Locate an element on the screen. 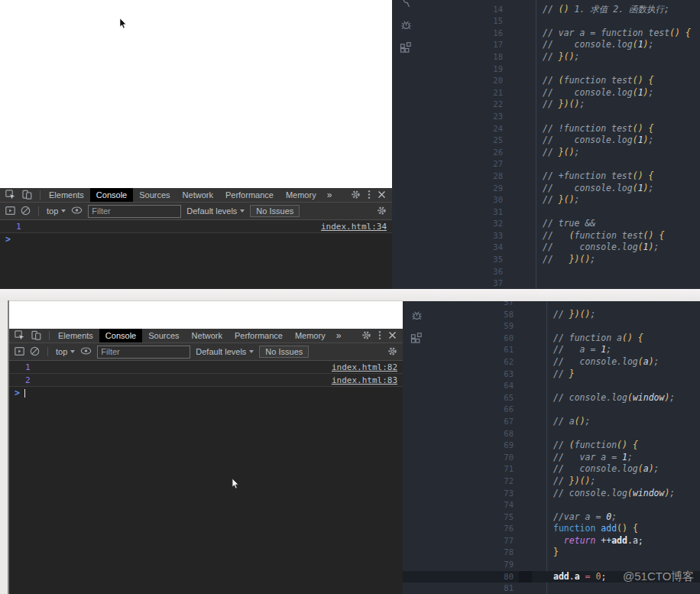 Image resolution: width=700 pixels, height=594 pixels. code-line: 71// console.log(a); is located at coordinates (552, 469).